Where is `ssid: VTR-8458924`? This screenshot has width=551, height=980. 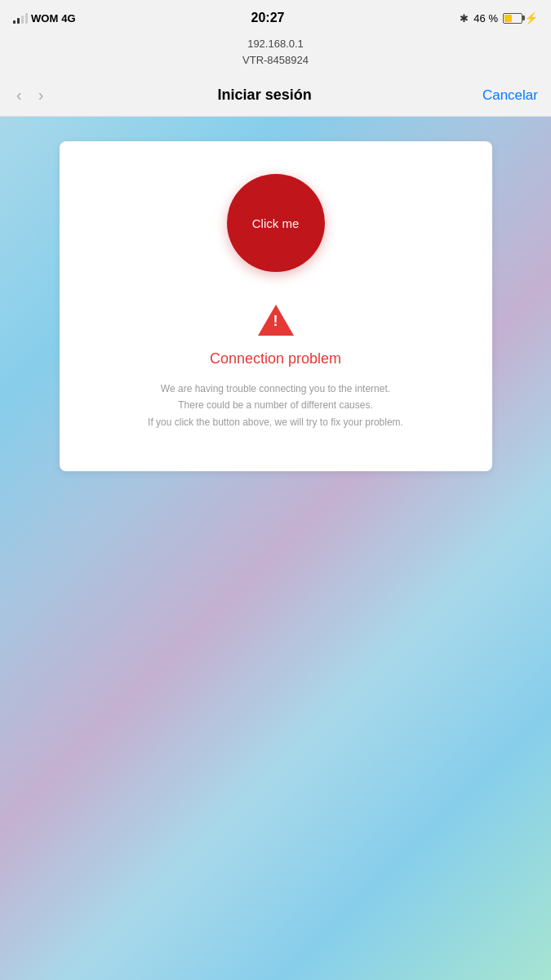
ssid: VTR-8458924 is located at coordinates (276, 60).